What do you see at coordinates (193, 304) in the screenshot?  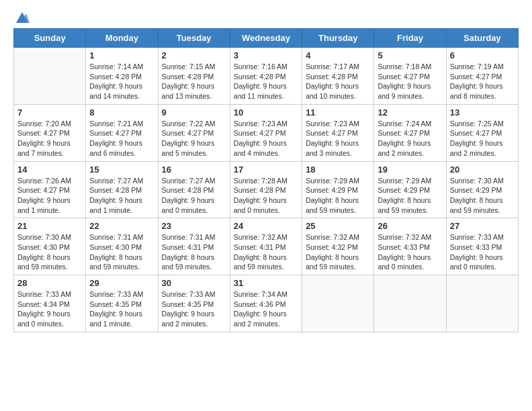 I see `calendar-cell: 30Sunrise: 7:33 AM Sunset: 4:35 PM Dayli…` at bounding box center [193, 304].